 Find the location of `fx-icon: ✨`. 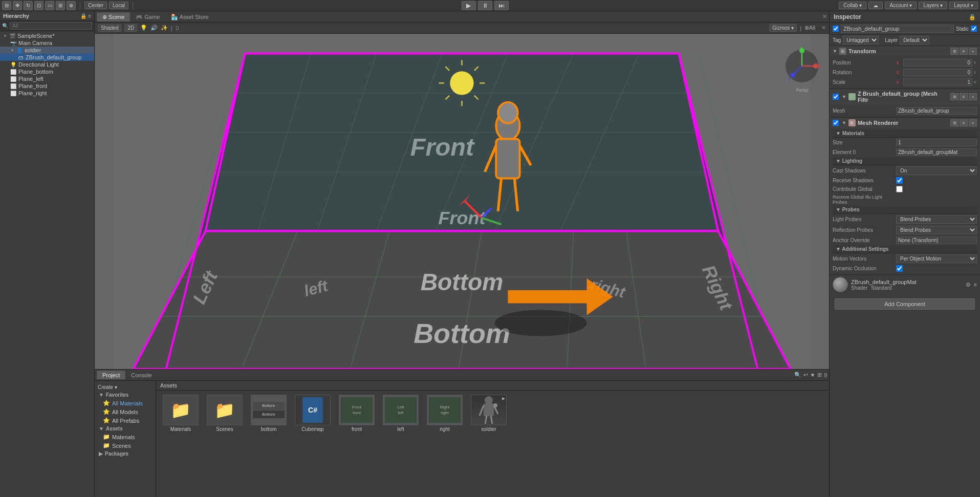

fx-icon: ✨ is located at coordinates (164, 28).